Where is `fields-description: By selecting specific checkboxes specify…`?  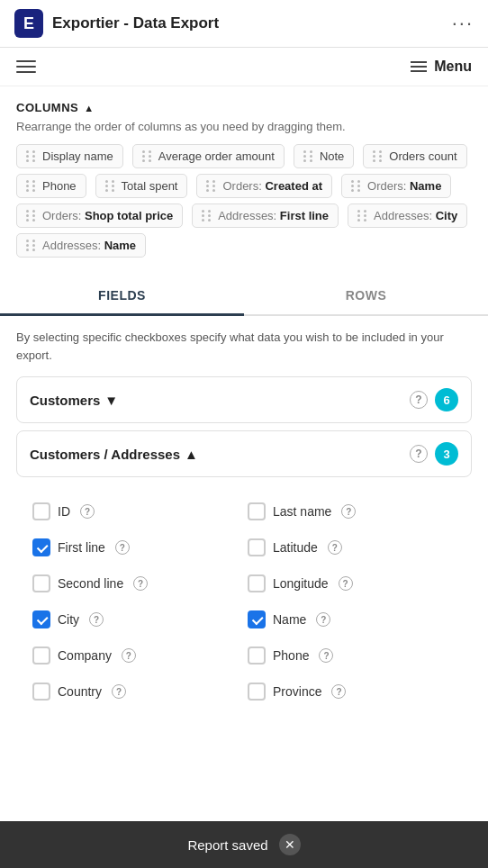 fields-description: By selecting specific checkboxes specify… is located at coordinates (244, 346).